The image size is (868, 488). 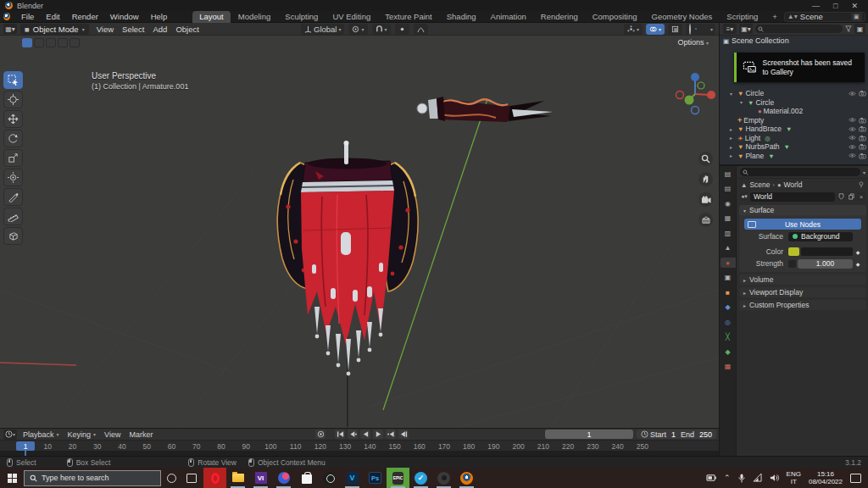 What do you see at coordinates (92, 478) in the screenshot?
I see `taskbar-search-input: Type here to search` at bounding box center [92, 478].